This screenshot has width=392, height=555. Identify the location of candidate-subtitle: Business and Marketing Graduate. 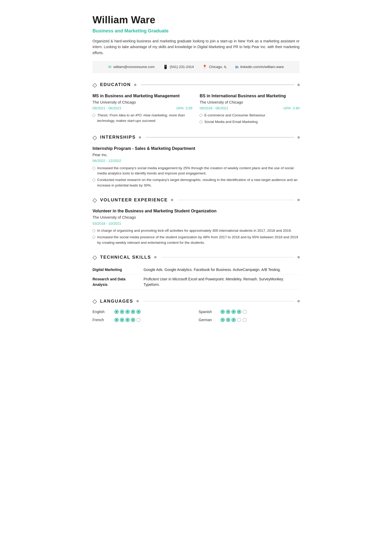
(196, 31).